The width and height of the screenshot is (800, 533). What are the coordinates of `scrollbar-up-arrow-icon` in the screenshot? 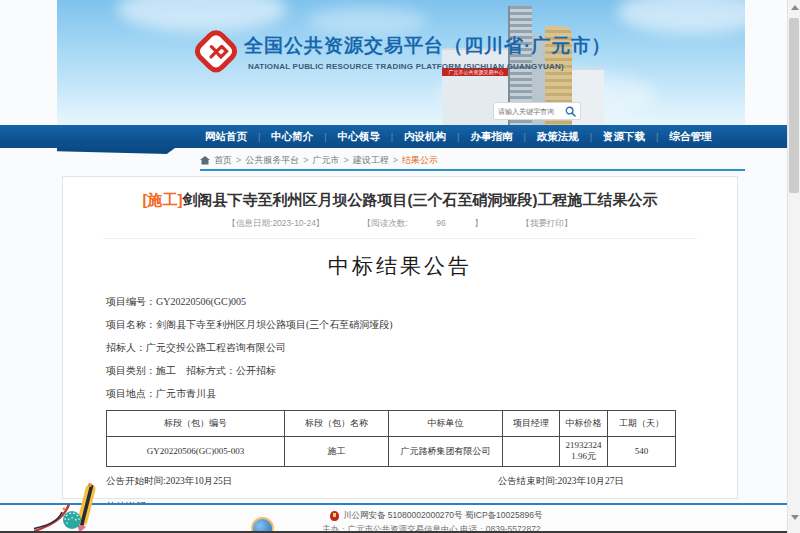 It's located at (795, 8).